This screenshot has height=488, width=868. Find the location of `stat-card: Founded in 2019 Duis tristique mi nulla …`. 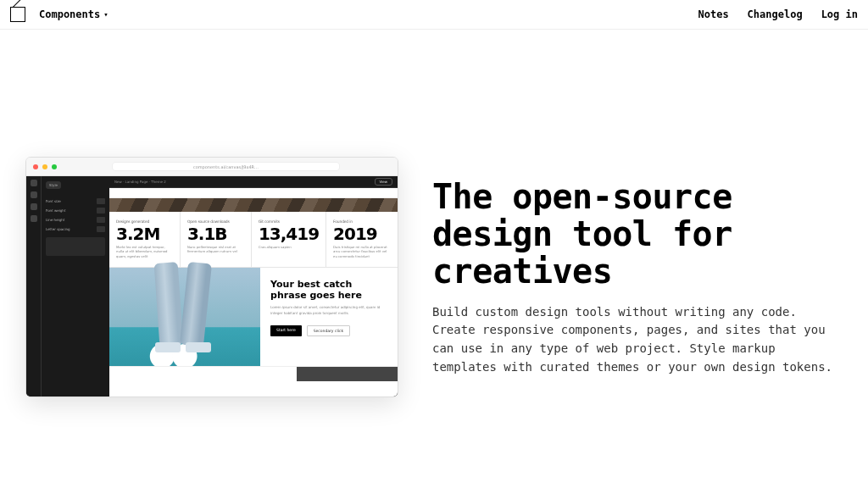

stat-card: Founded in 2019 Duis tristique mi nulla … is located at coordinates (362, 239).